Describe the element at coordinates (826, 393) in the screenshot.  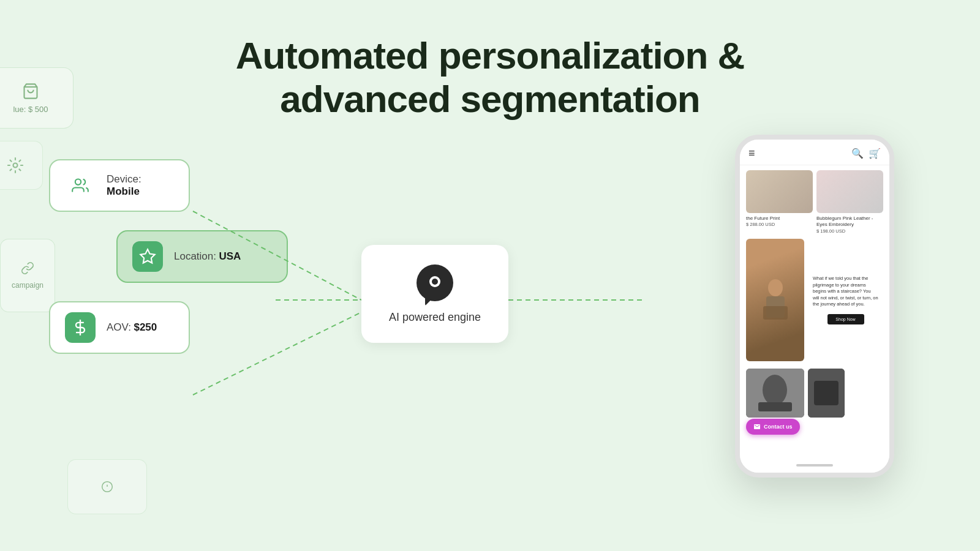
I see `bottom-product-2-img` at that location.